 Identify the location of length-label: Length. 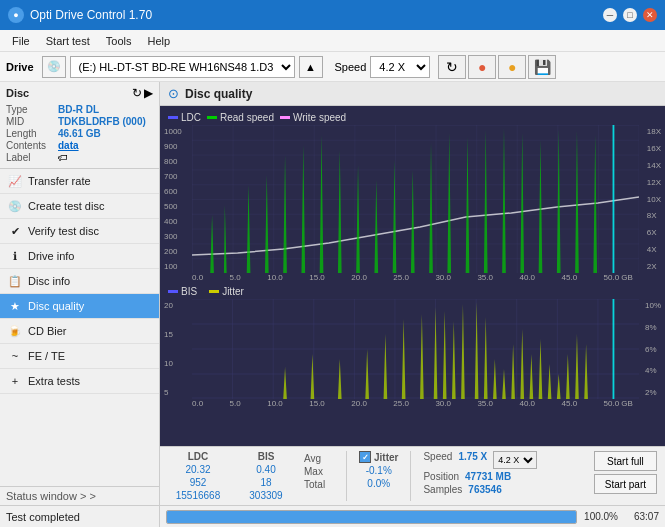
(32, 134).